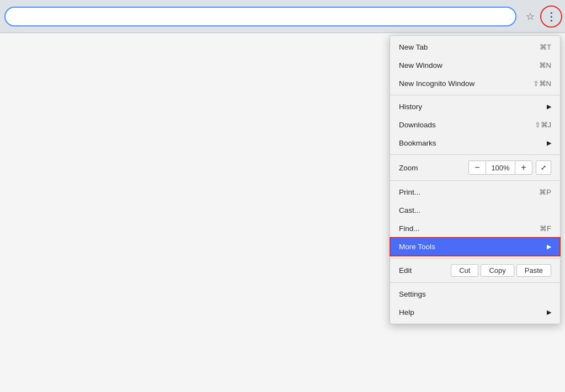 This screenshot has width=565, height=392. I want to click on cast-label: Cast..., so click(475, 211).